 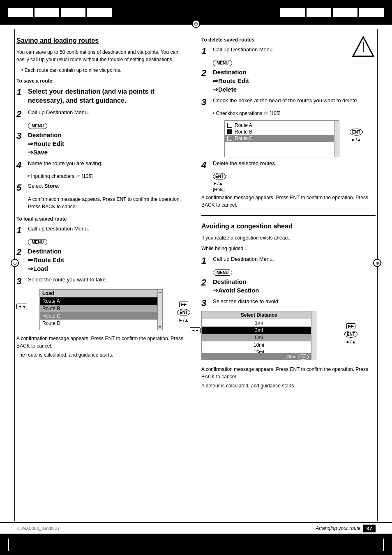 I want to click on file-info: KDNX5000_J.indb 37, so click(x=38, y=528).